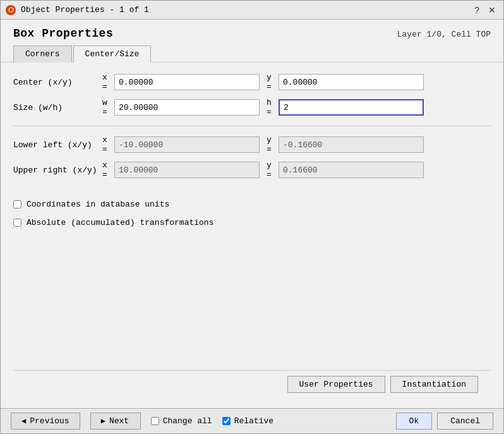 The image size is (504, 434). Describe the element at coordinates (98, 205) in the screenshot. I see `db-units-label: Coordinates in database units` at that location.